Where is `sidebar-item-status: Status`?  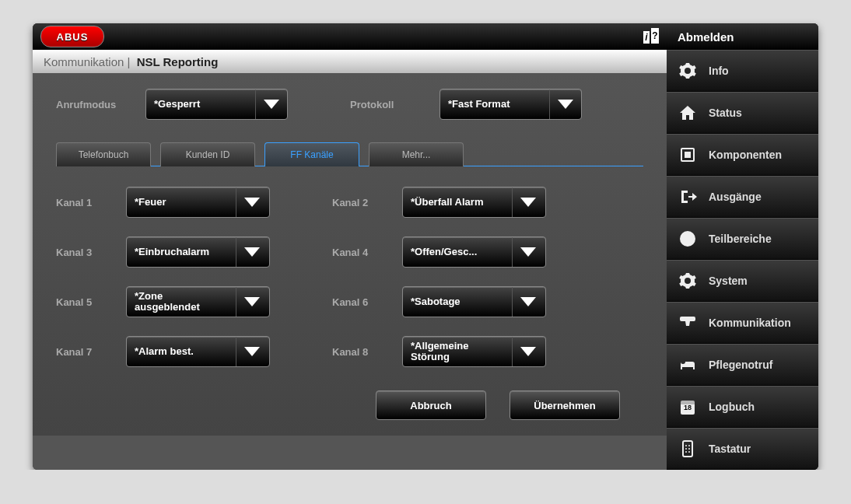 sidebar-item-status: Status is located at coordinates (742, 113).